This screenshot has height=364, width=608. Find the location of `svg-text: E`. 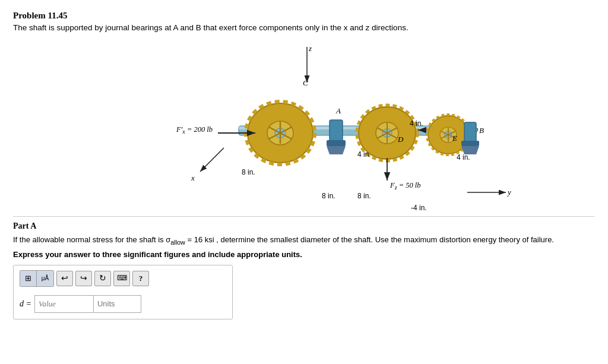

svg-text: E is located at coordinates (455, 138).